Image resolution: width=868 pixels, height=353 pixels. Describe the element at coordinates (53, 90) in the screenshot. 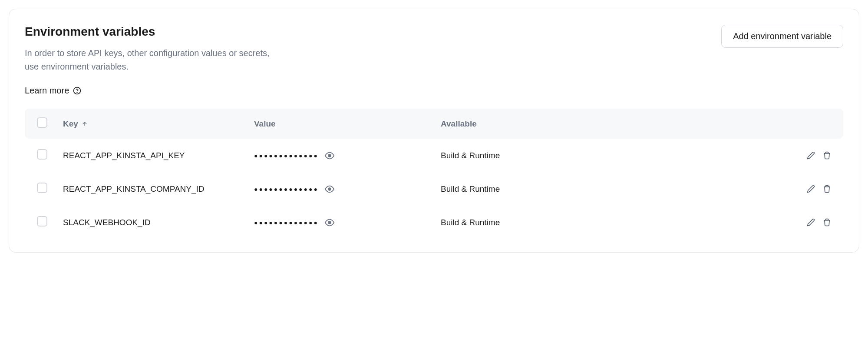

I see `learn-more-link: Learn more` at that location.